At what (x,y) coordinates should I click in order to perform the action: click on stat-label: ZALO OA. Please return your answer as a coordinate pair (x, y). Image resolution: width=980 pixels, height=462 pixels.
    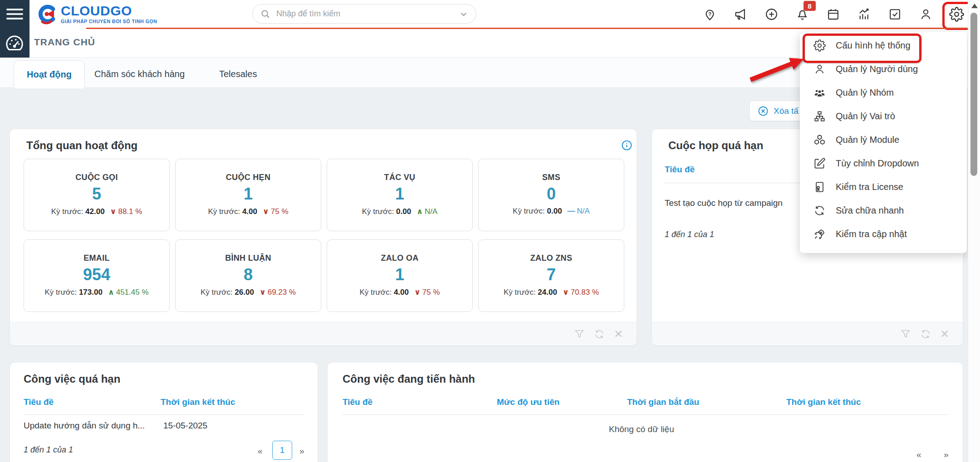
    Looking at the image, I should click on (400, 258).